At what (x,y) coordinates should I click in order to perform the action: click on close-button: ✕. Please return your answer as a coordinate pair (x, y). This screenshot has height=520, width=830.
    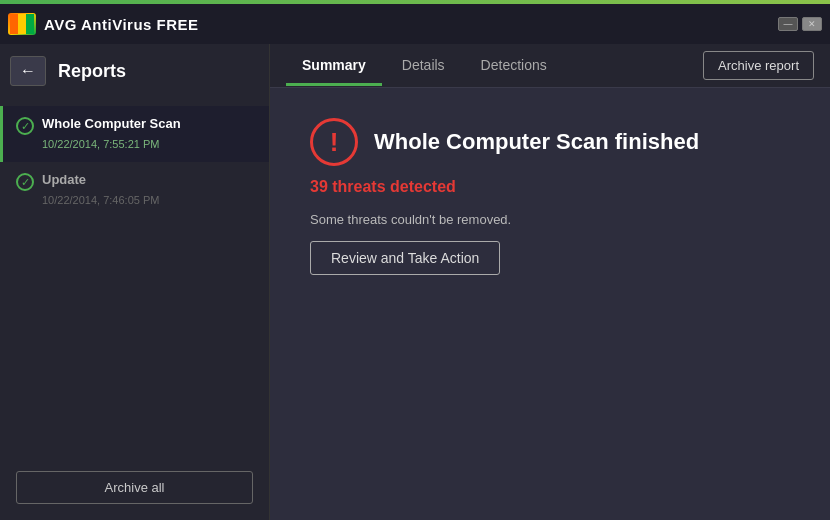
    Looking at the image, I should click on (812, 24).